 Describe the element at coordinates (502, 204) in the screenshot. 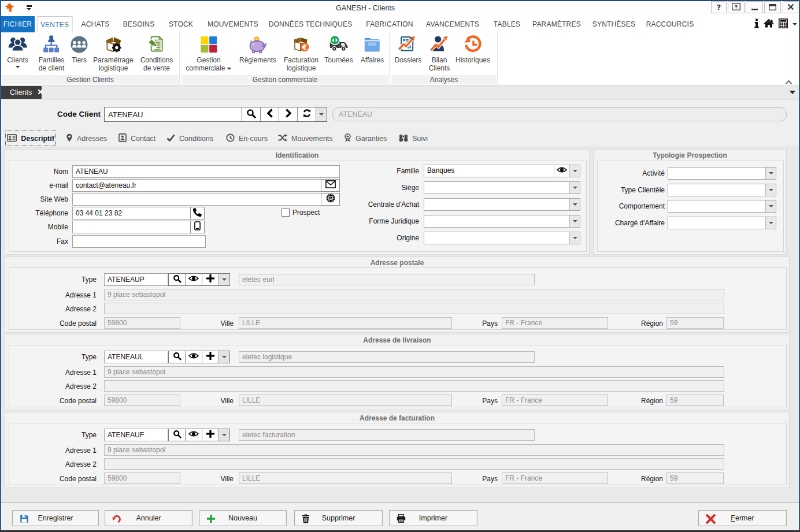

I see `centrale-combo` at that location.